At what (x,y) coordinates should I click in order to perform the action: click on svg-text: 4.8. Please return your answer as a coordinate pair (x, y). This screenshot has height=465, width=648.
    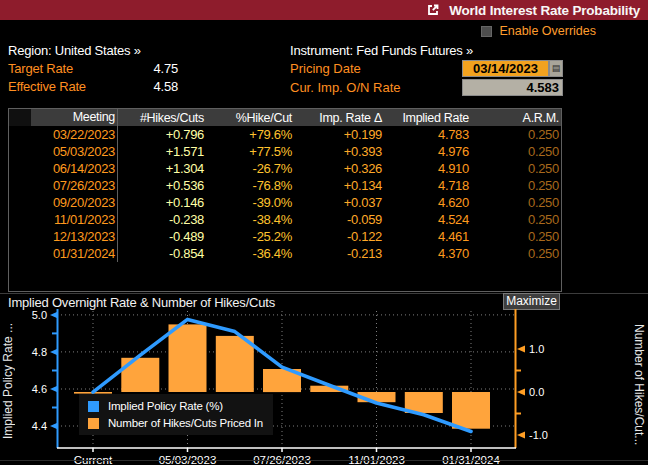
    Looking at the image, I should click on (40, 352).